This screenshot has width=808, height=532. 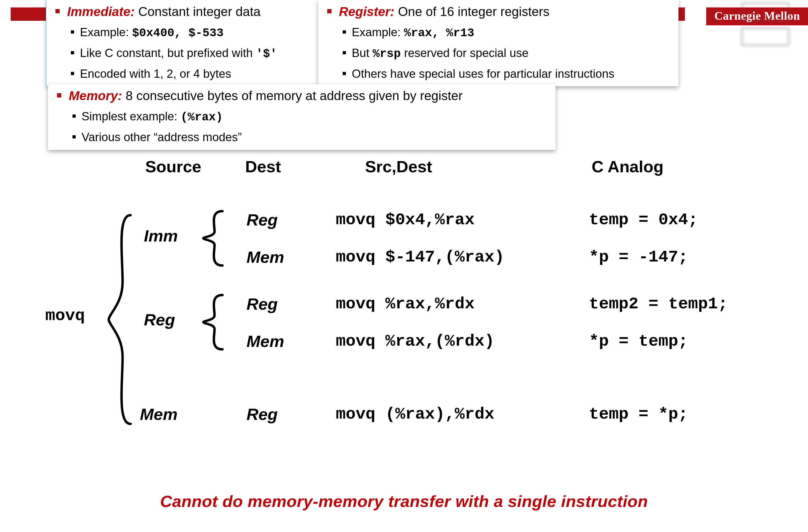 I want to click on c-row-3: *p = temp;, so click(x=639, y=341).